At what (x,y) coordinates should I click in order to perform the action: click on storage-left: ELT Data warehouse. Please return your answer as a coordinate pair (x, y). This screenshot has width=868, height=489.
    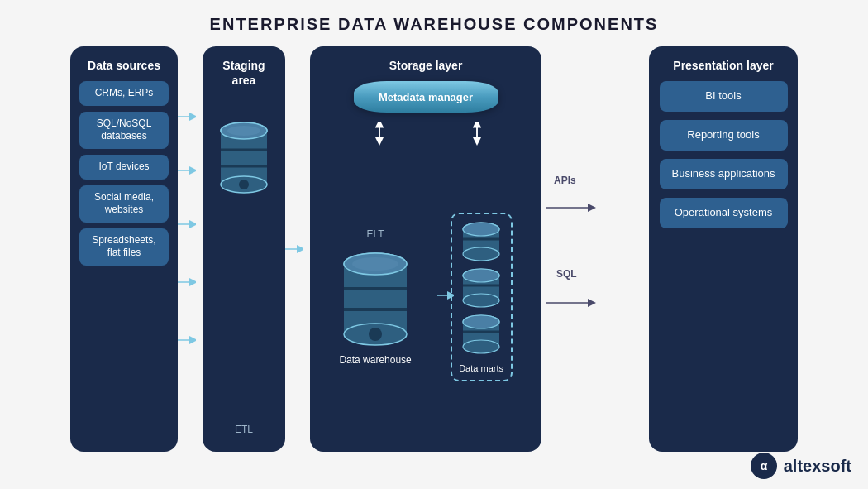
    Looking at the image, I should click on (375, 297).